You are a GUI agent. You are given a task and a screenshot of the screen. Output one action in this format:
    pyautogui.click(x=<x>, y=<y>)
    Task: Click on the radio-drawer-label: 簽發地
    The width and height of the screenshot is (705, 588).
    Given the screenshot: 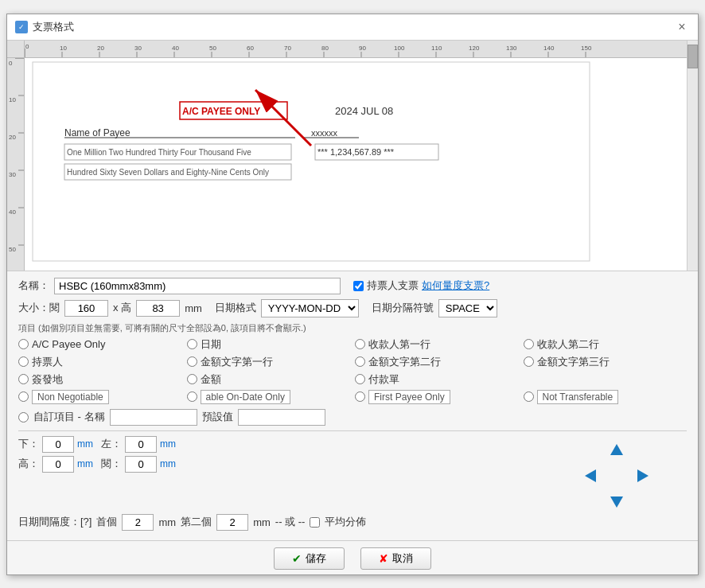 What is the action you would take?
    pyautogui.click(x=48, y=380)
    